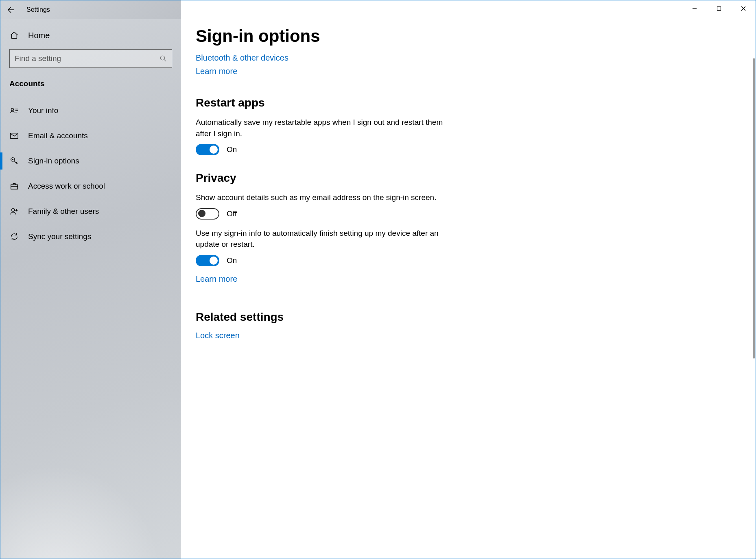 This screenshot has height=559, width=756. I want to click on nav-item-label: Your info, so click(43, 111).